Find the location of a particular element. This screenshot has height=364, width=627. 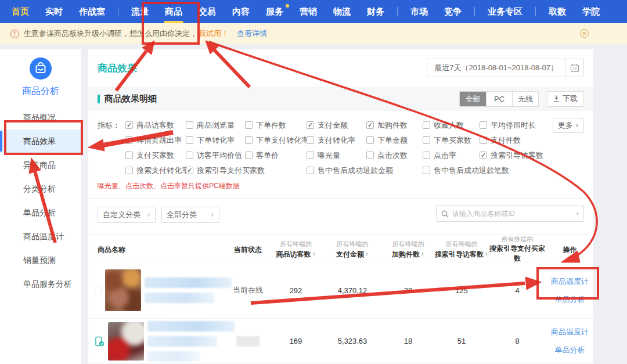

sidebar-item-sales-forecast: 销量预测 is located at coordinates (41, 260).